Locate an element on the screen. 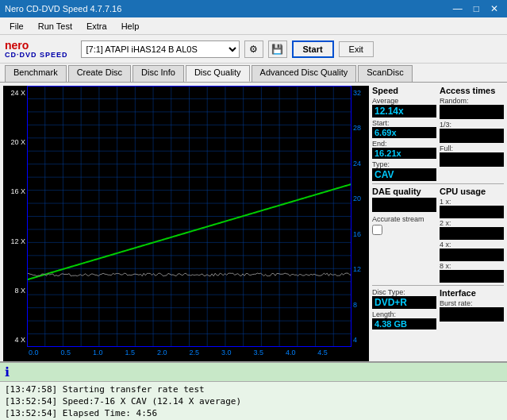  end-value: 16.21x is located at coordinates (405, 153).